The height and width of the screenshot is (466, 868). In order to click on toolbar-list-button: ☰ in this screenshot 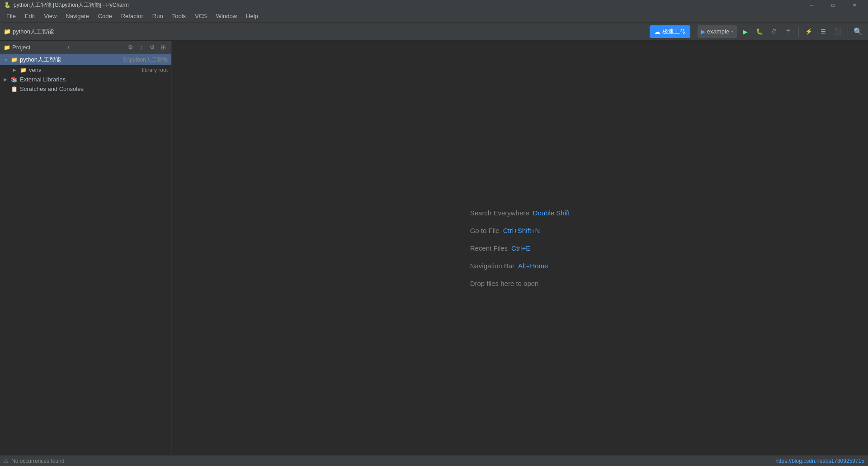, I will do `click(823, 32)`.